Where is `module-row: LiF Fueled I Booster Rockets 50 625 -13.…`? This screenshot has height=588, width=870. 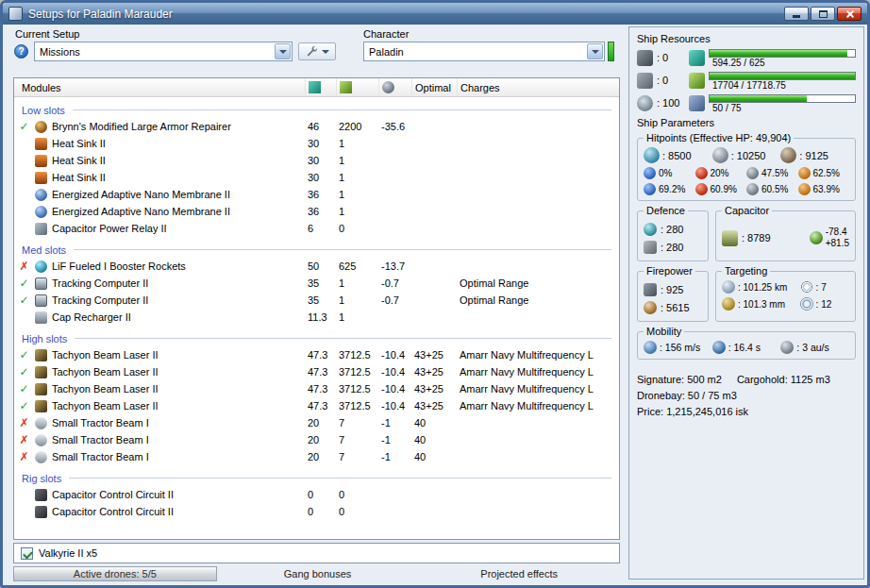
module-row: LiF Fueled I Booster Rockets 50 625 -13.… is located at coordinates (317, 266).